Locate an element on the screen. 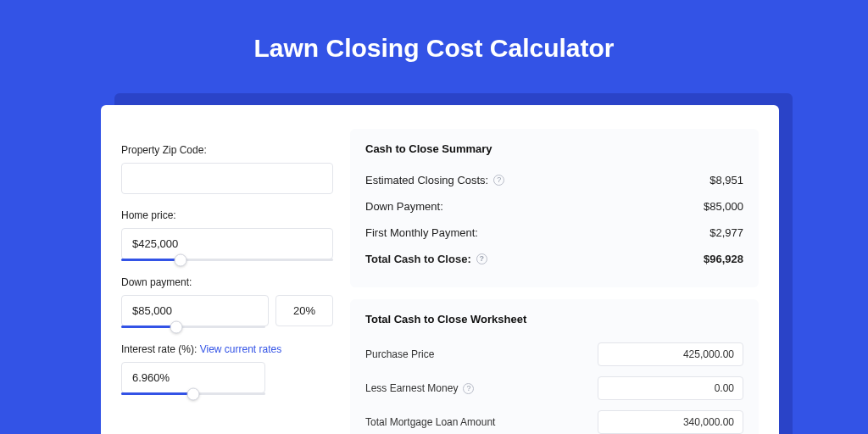  worksheet-label-text: Less Earnest Money is located at coordinates (412, 388).